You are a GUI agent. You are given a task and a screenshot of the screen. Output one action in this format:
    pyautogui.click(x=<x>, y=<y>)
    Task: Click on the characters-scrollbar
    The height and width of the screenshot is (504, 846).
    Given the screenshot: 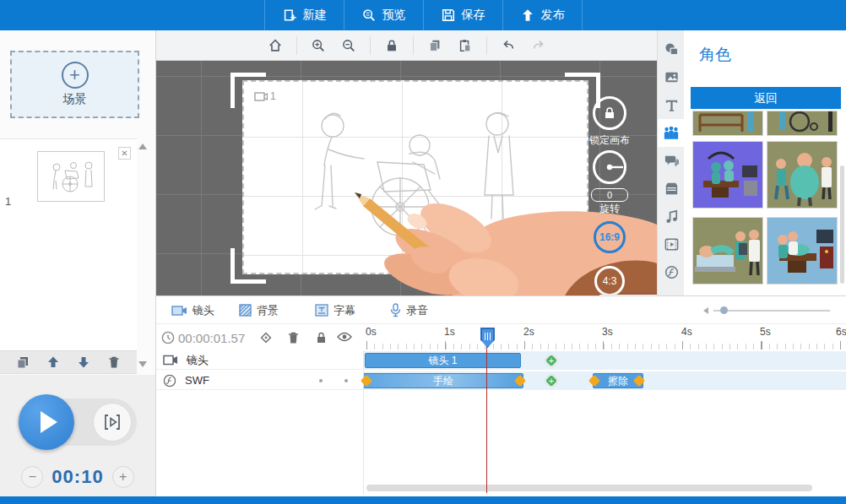 What is the action you would take?
    pyautogui.click(x=843, y=225)
    